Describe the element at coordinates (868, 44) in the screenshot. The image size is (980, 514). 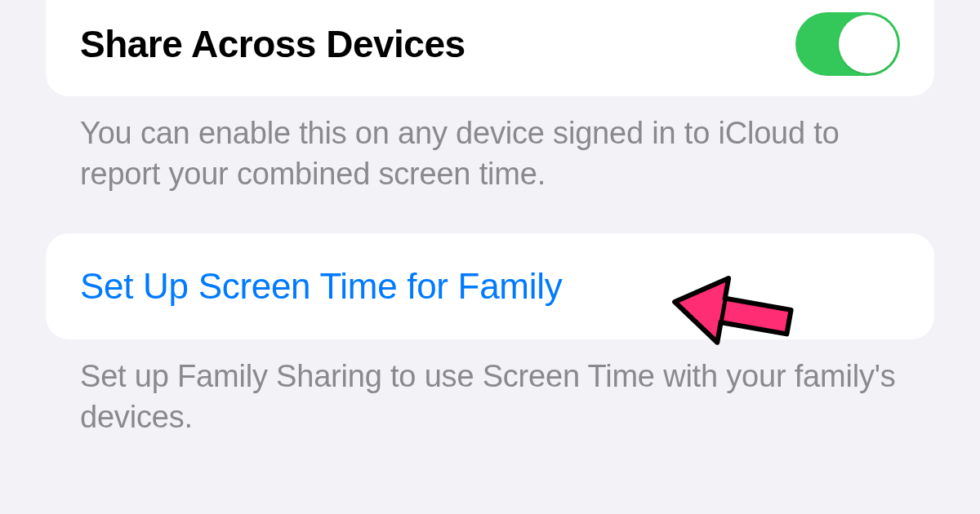
I see `toggle-knob` at that location.